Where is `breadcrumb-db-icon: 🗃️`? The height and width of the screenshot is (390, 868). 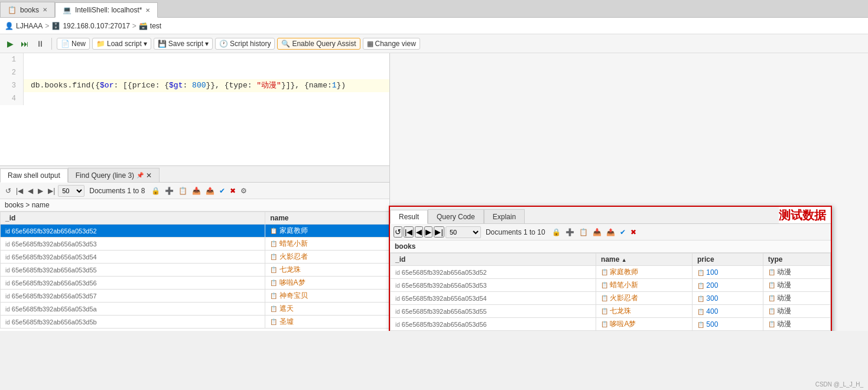 breadcrumb-db-icon: 🗃️ is located at coordinates (143, 26).